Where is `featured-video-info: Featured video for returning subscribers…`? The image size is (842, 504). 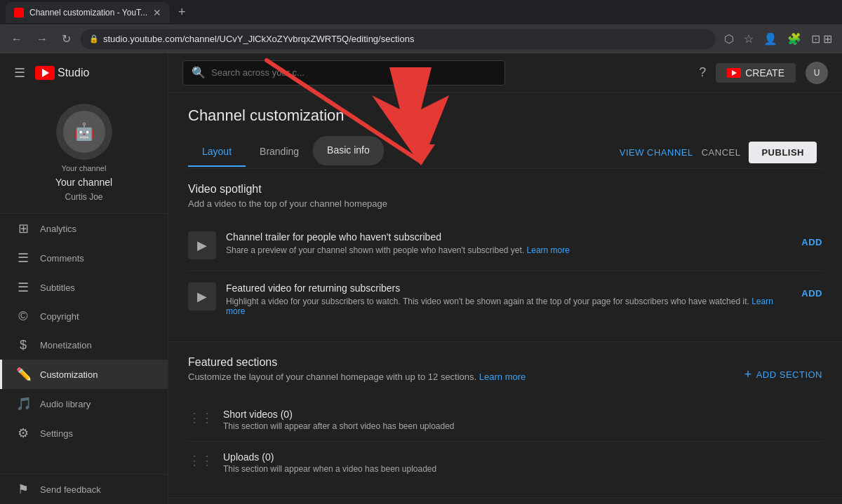 featured-video-info: Featured video for returning subscribers… is located at coordinates (509, 299).